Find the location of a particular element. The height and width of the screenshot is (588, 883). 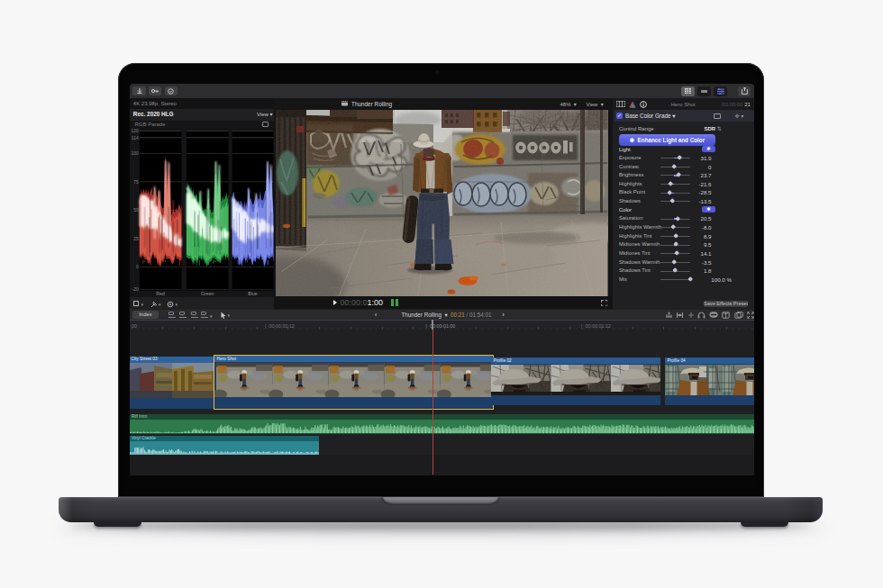

svg-text: 25 is located at coordinates (136, 238).